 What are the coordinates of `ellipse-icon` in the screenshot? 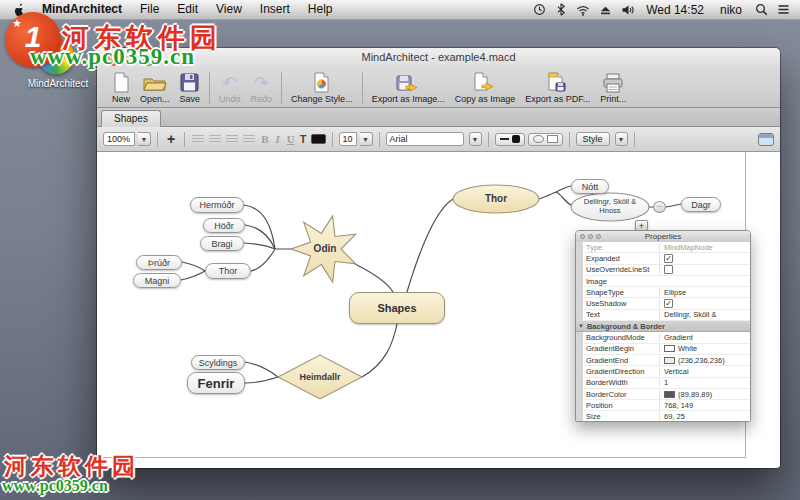 It's located at (538, 139).